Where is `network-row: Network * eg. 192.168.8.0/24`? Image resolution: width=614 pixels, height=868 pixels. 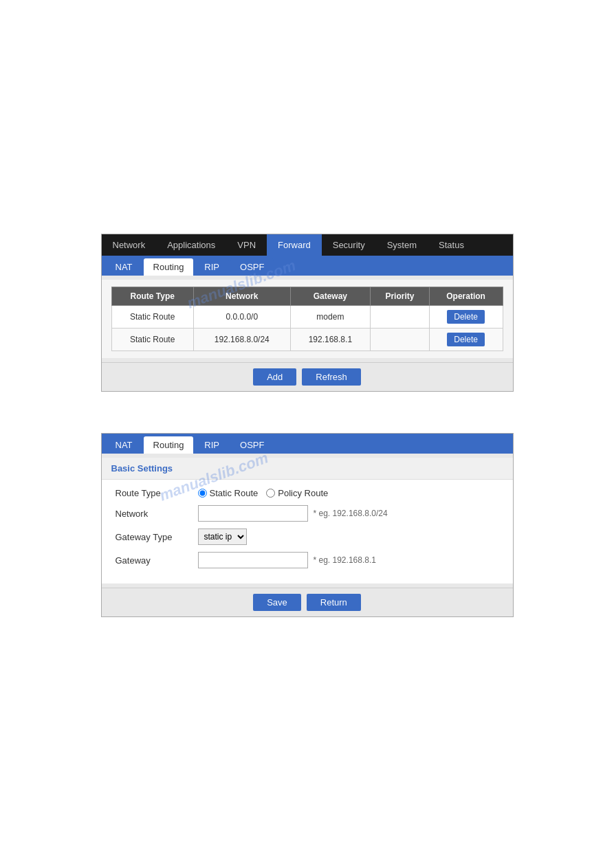 network-row: Network * eg. 192.168.8.0/24 is located at coordinates (307, 513).